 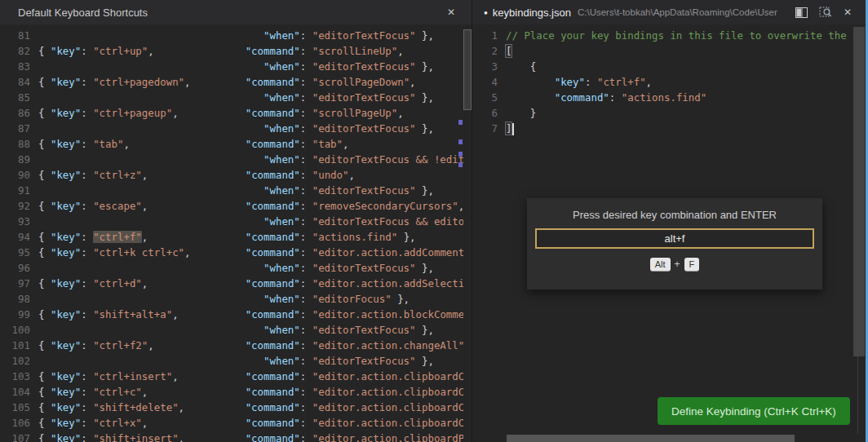 I want to click on line-number: 86, so click(x=20, y=113).